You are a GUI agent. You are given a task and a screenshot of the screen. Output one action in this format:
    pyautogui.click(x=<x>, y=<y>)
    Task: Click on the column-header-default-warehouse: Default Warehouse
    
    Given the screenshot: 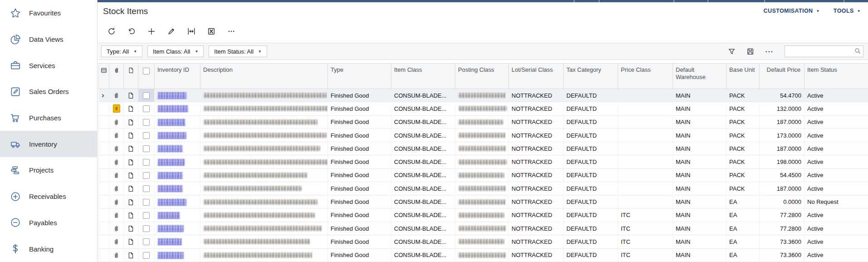 What is the action you would take?
    pyautogui.click(x=700, y=76)
    